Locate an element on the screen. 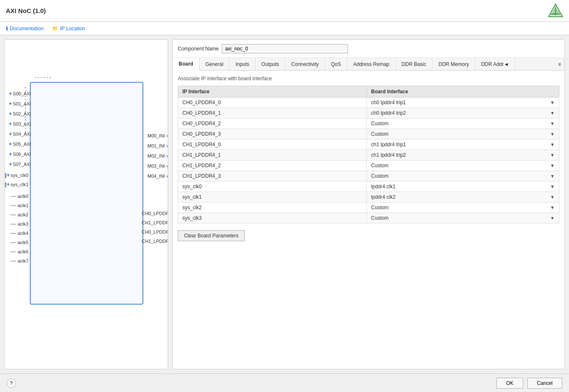 This screenshot has width=569, height=392. ip-interface-cell: CH1_LPDDR4_1 is located at coordinates (272, 155).